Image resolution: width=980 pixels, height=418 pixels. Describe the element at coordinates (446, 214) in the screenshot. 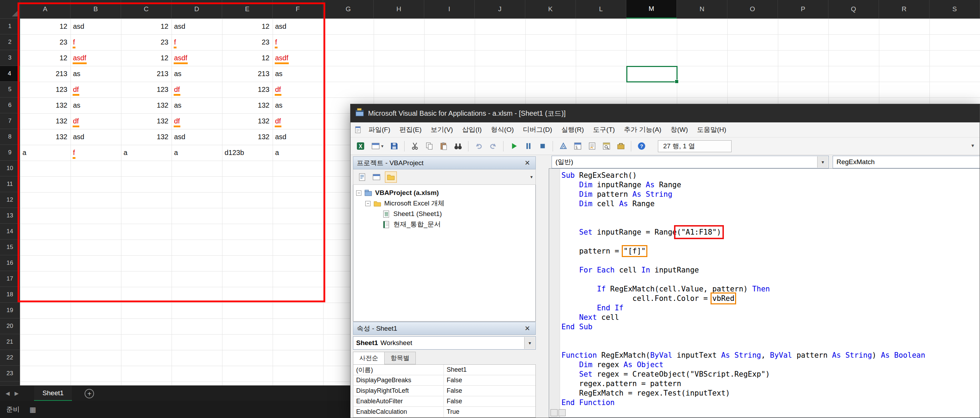

I see `tree-item-sheet1: Sheet1 (Sheet1)` at that location.